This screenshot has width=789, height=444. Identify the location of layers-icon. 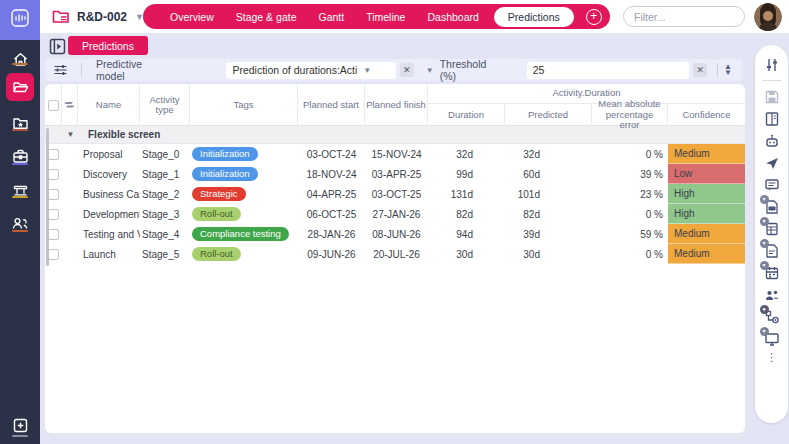
(70, 106).